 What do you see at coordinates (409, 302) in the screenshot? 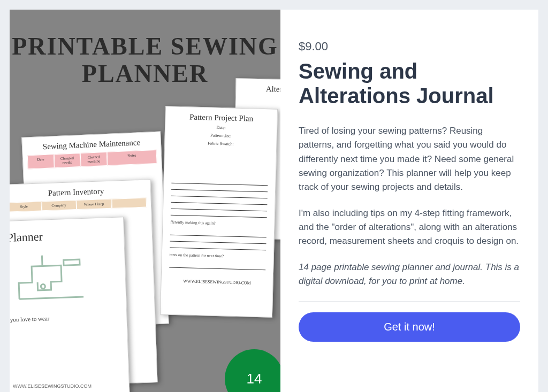
I see `divider` at bounding box center [409, 302].